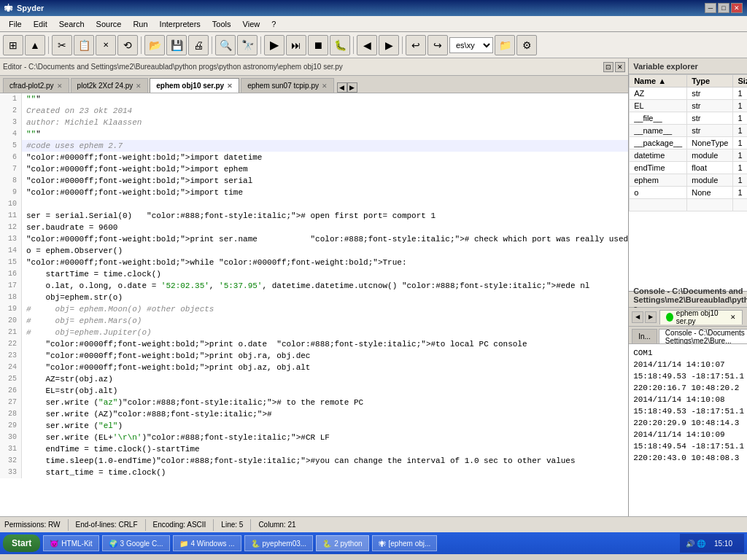 The height and width of the screenshot is (560, 747). I want to click on code-line-19: 19# obj= ephem.Moon(o) #other objects, so click(314, 309).